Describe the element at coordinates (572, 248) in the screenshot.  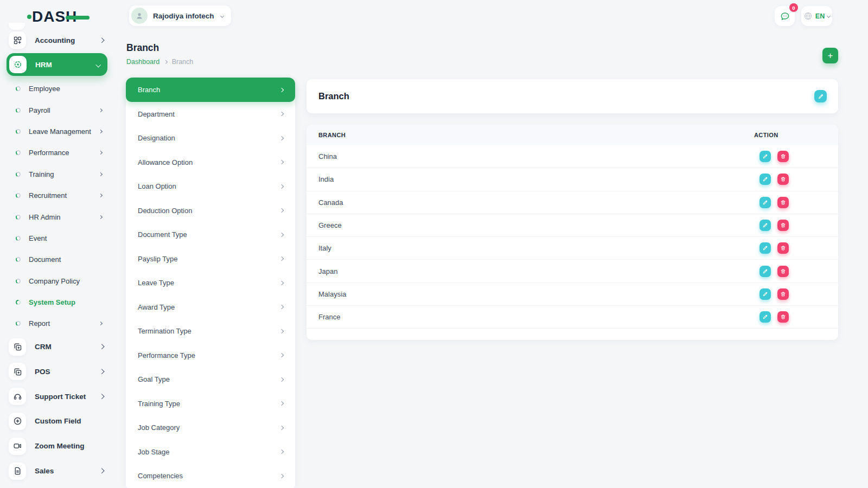
I see `table-row: Italy` at that location.